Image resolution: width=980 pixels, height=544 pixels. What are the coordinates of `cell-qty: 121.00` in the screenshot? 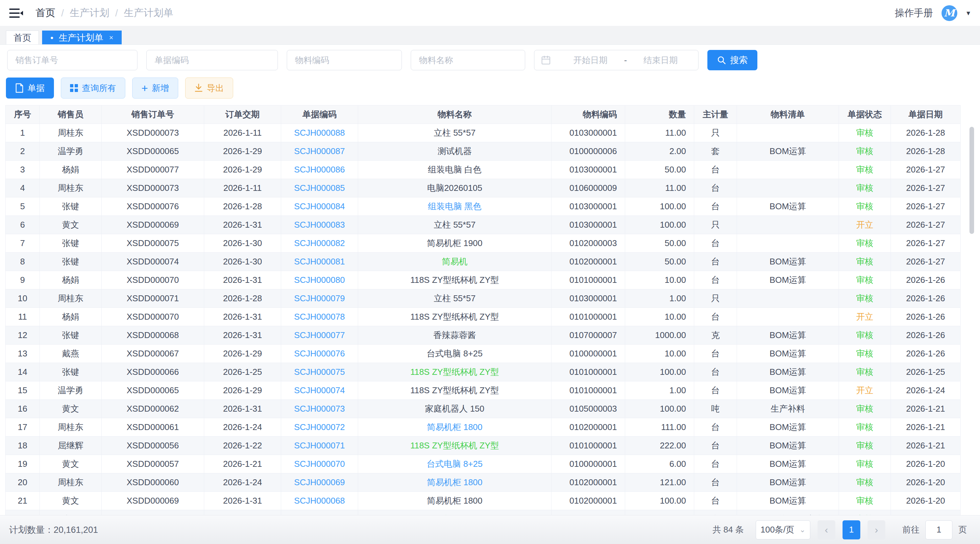 It's located at (660, 483).